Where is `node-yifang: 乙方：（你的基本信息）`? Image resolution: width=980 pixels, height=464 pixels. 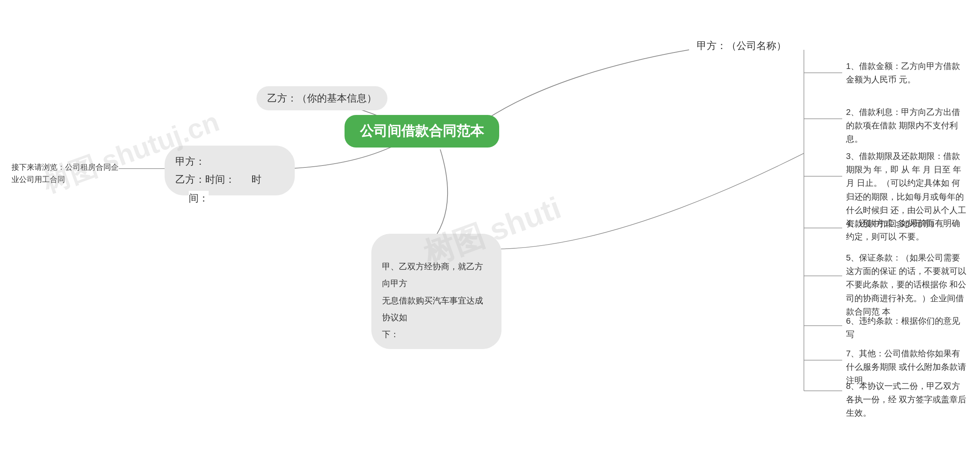 node-yifang: 乙方：（你的基本信息） is located at coordinates (322, 98).